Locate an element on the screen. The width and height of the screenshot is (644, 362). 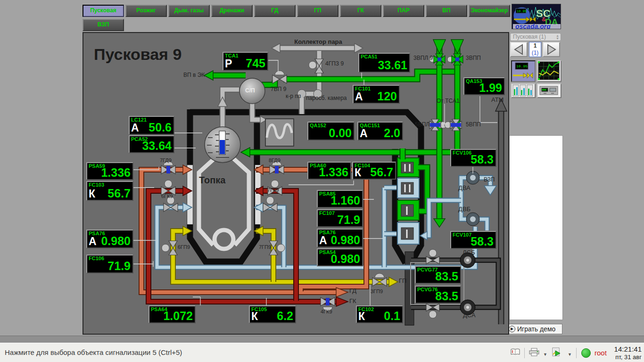
logo-lcd: 10.95 is located at coordinates (521, 11).